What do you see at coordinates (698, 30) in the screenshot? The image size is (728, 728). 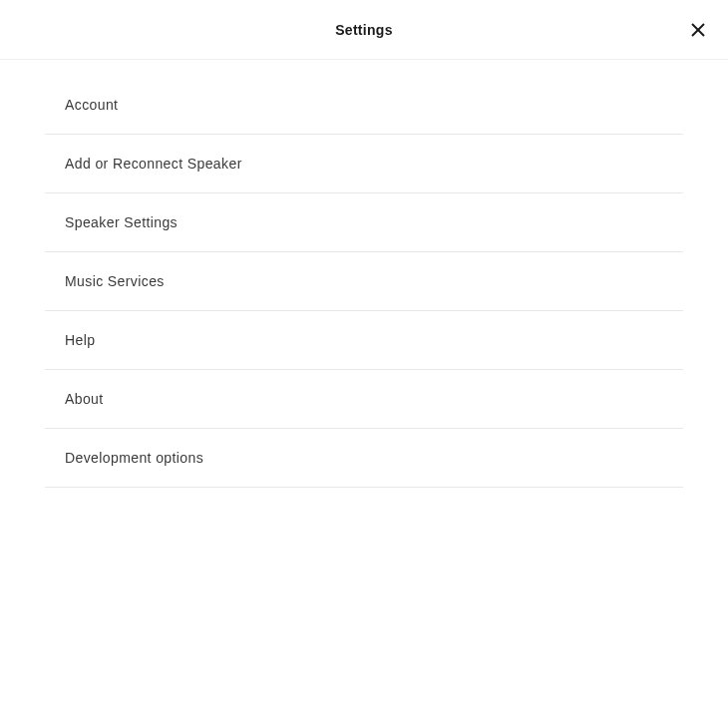 I see `close-button` at bounding box center [698, 30].